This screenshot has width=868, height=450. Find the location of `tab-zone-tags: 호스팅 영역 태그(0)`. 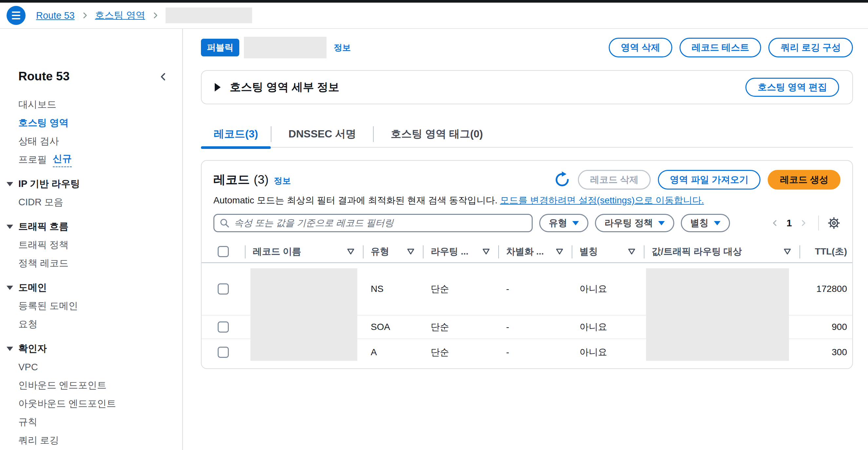

tab-zone-tags: 호스팅 영역 태그(0) is located at coordinates (437, 134).